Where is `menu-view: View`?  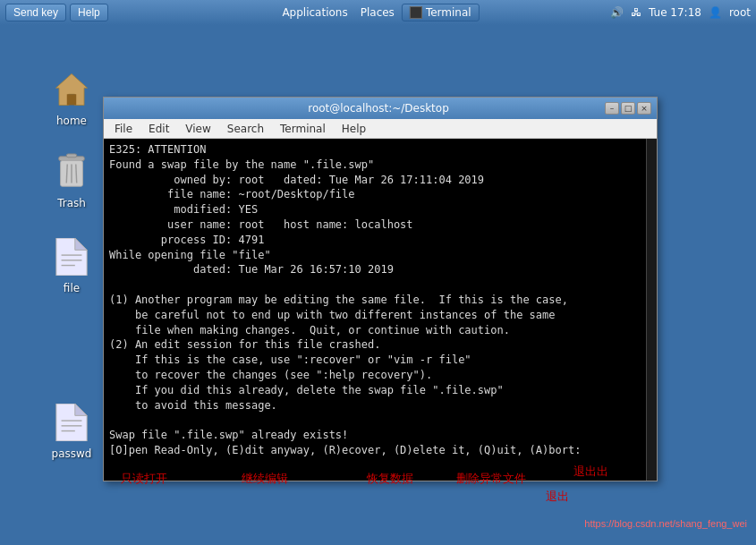
menu-view: View is located at coordinates (198, 129).